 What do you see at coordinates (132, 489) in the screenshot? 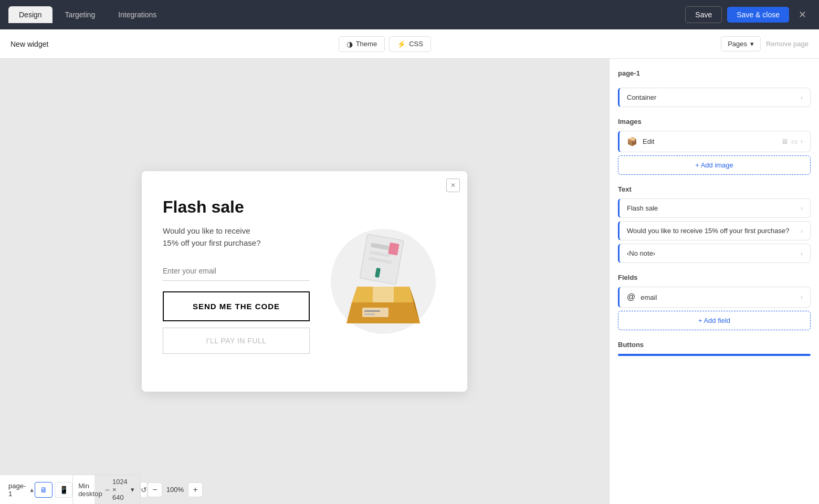
I see `resolution-chevron-icon: ▾` at bounding box center [132, 489].